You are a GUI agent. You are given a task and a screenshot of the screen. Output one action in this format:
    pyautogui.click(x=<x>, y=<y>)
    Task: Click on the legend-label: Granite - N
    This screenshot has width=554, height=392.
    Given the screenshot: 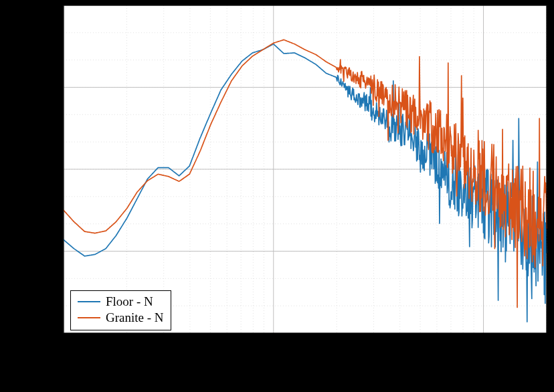 What is the action you would take?
    pyautogui.click(x=135, y=318)
    